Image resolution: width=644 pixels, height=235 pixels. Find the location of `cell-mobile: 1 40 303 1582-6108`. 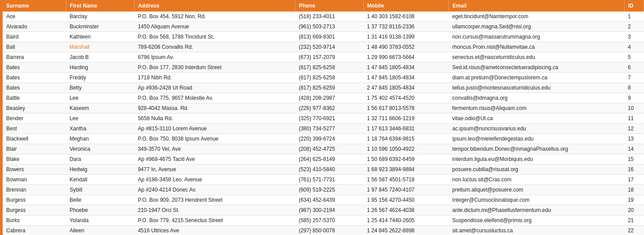

cell-mobile: 1 40 303 1582-6108 is located at coordinates (406, 17).